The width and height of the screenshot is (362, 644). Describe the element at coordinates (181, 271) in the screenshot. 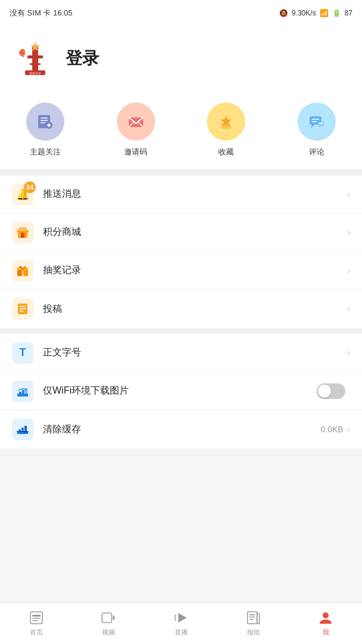

I see `menu-lottery: 抽奖记录 ›` at that location.